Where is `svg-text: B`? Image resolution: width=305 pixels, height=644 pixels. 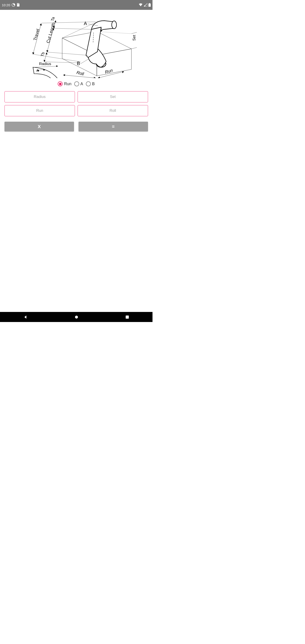
svg-text: B is located at coordinates (78, 64).